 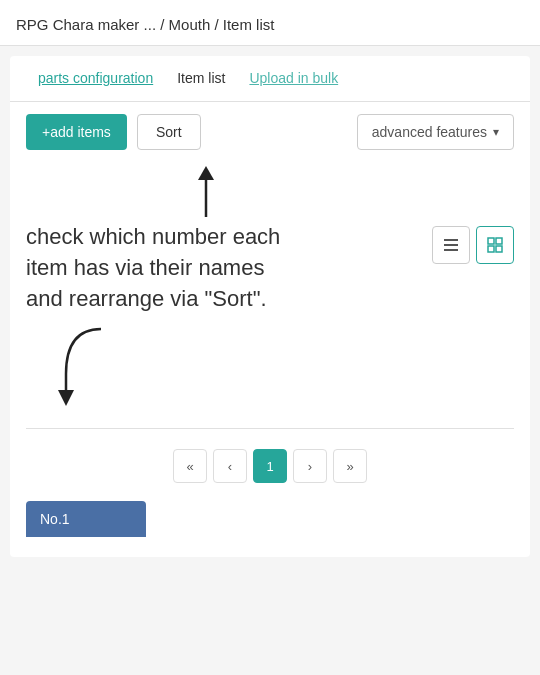 I want to click on arrow-up-area, so click(x=345, y=192).